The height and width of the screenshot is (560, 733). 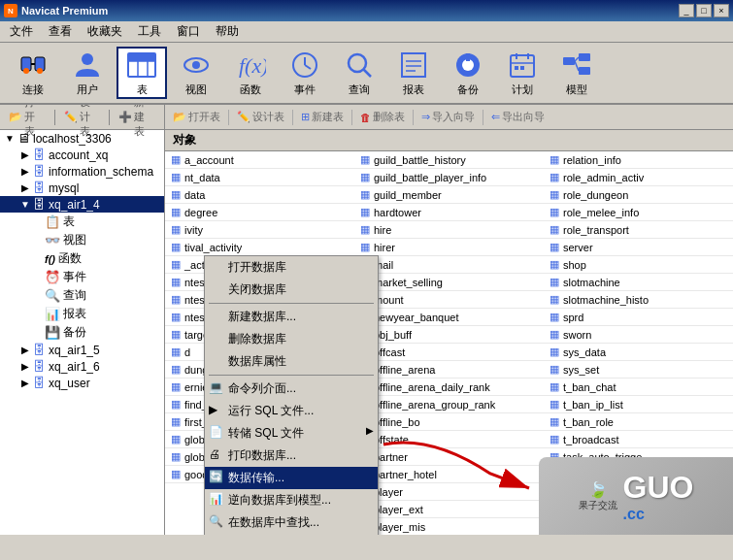 I want to click on ctx-run-sql: ▶ 运行 SQL 文件..., so click(x=291, y=412).